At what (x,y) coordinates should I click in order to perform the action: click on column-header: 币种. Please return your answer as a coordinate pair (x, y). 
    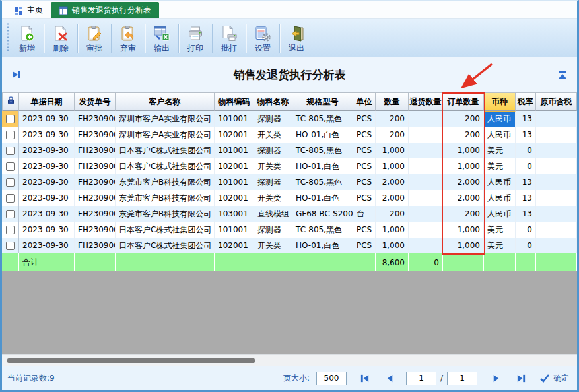
    Looking at the image, I should click on (500, 102).